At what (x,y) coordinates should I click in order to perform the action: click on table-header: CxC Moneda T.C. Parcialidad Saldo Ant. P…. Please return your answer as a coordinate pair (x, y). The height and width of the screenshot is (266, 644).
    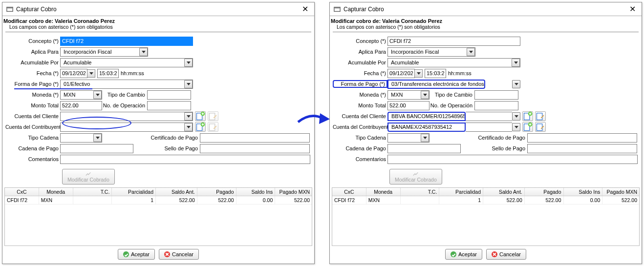
    Looking at the image, I should click on (158, 192).